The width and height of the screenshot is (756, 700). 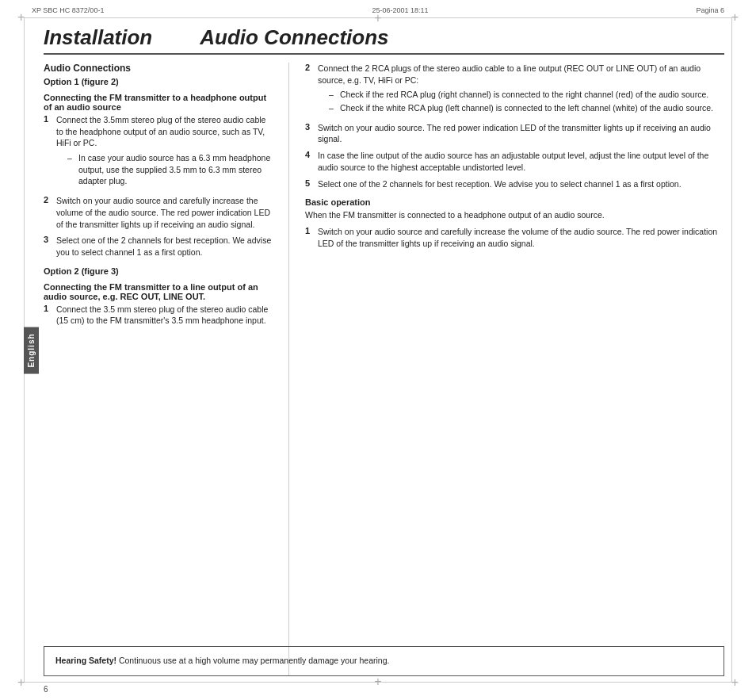 I want to click on list-item: 3 Switch on your audio source. The red p…, so click(x=515, y=133).